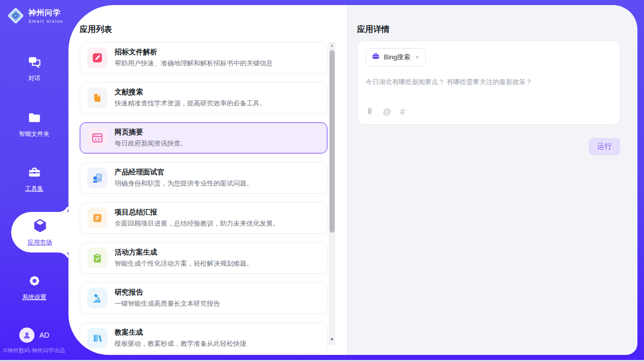 This screenshot has width=644, height=362. What do you see at coordinates (16, 16) in the screenshot?
I see `brand-logo-icon` at bounding box center [16, 16].